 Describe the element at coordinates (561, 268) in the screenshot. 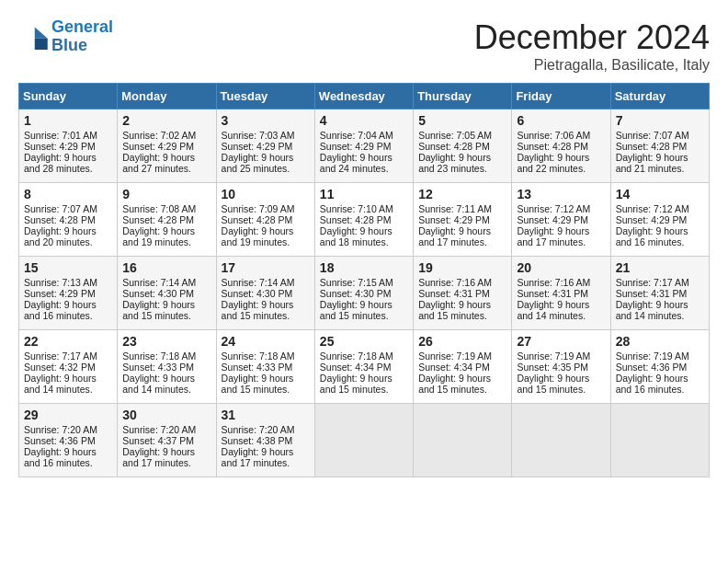

I see `day-number: 20` at that location.